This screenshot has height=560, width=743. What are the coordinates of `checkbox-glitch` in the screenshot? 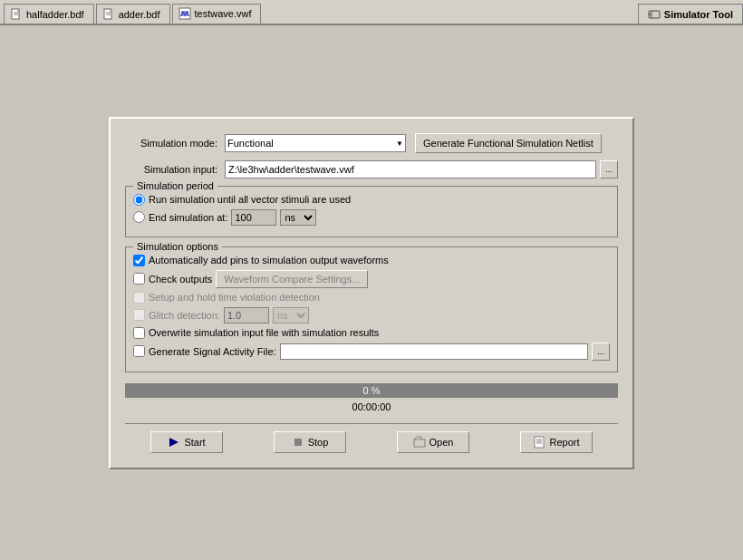 It's located at (140, 315).